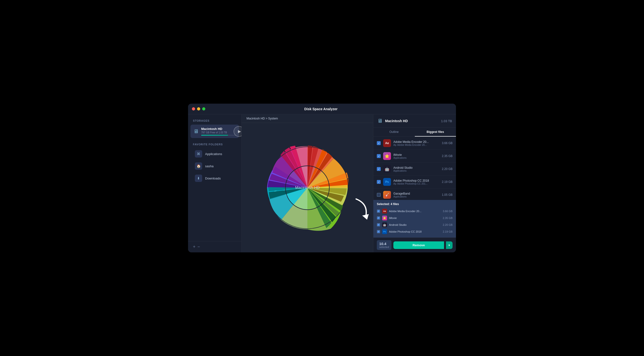 The width and height of the screenshot is (644, 356). What do you see at coordinates (308, 183) in the screenshot?
I see `center-panel: Macintosh HD > System` at bounding box center [308, 183].